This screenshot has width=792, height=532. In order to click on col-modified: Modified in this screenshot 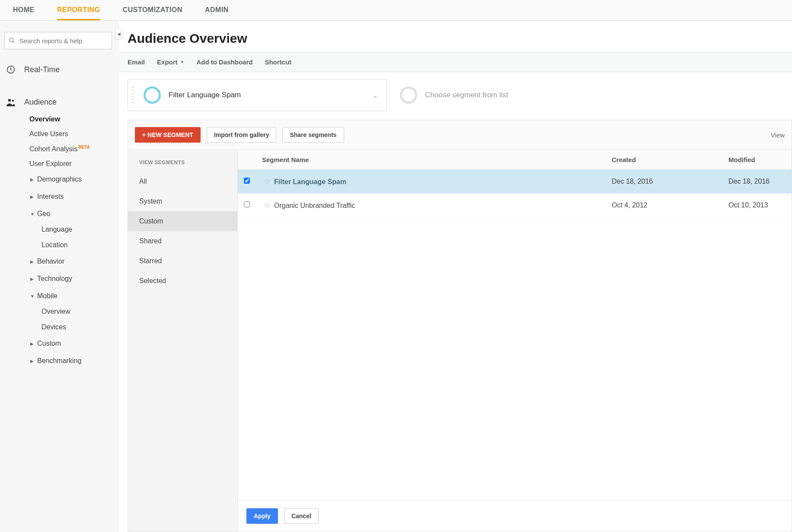, I will do `click(757, 160)`.